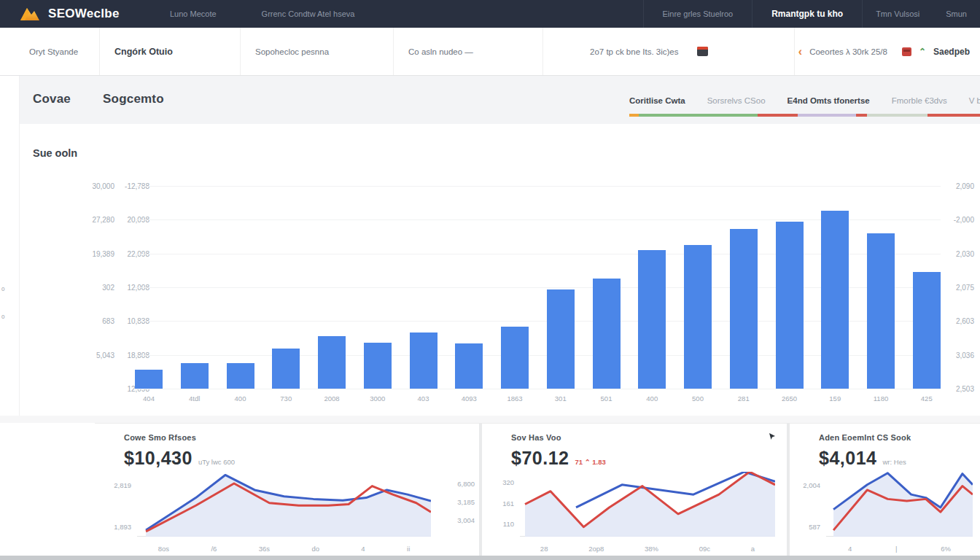  I want to click on nav-plain-1: Smun, so click(957, 14).